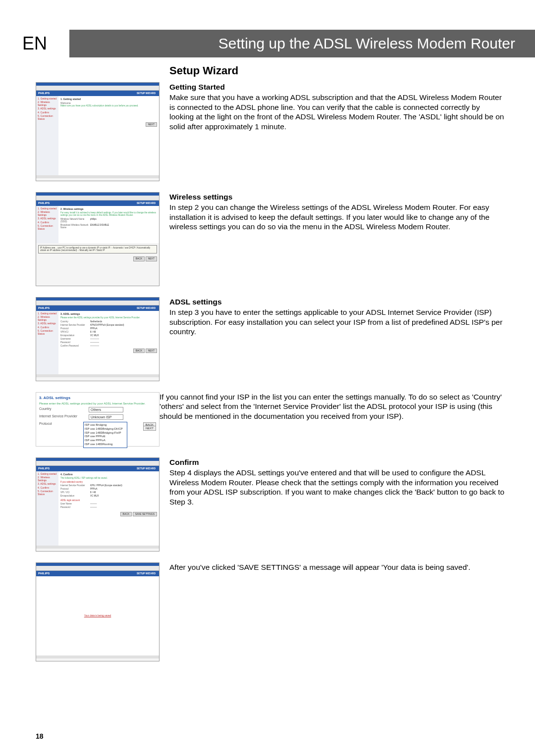 The width and height of the screenshot is (535, 756). Describe the element at coordinates (106, 410) in the screenshot. I see `country-select: Others` at that location.